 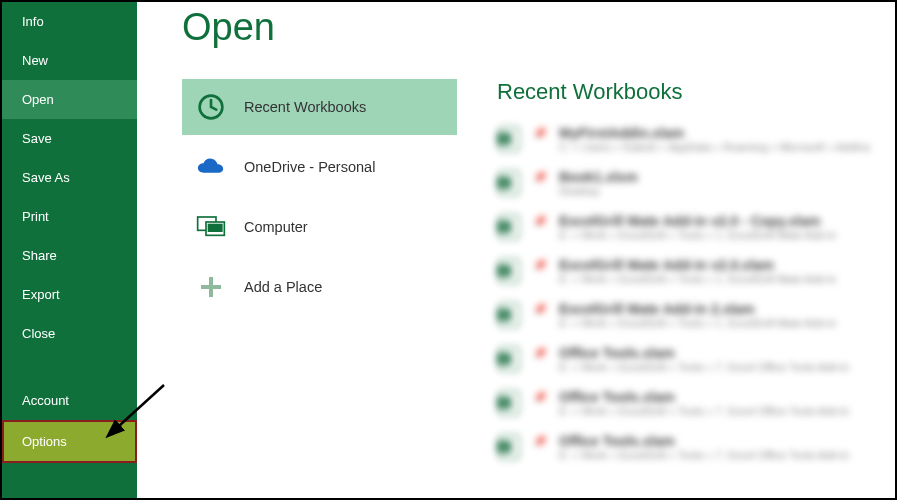 I want to click on recent-file: X📌MyFirstAddin.xlamC: » Users » Kalesh »…, so click(x=686, y=139).